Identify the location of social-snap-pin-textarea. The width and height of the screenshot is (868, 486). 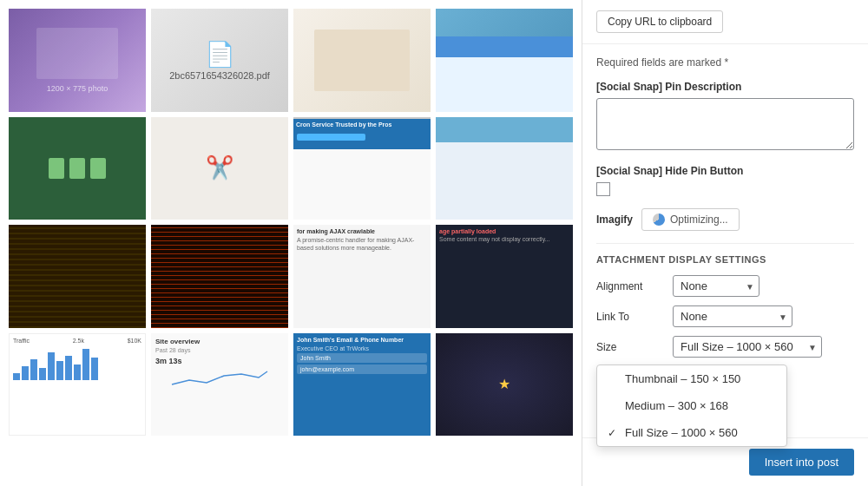
(726, 124).